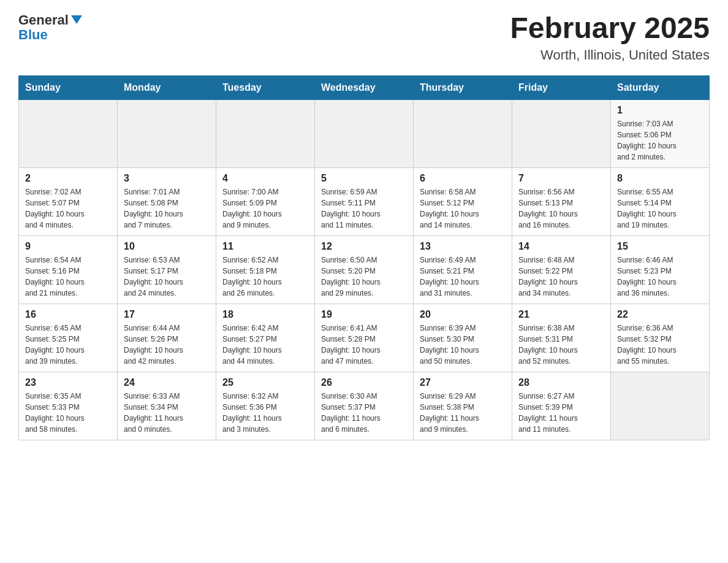  What do you see at coordinates (167, 337) in the screenshot?
I see `table-row: 17Sunrise: 6:44 AM Sunset: 5:26 PM Dayli…` at bounding box center [167, 337].